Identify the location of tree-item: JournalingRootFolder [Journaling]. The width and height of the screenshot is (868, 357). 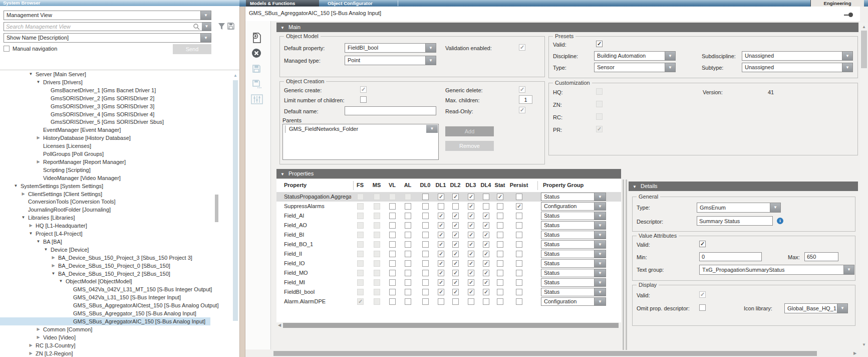
(116, 210).